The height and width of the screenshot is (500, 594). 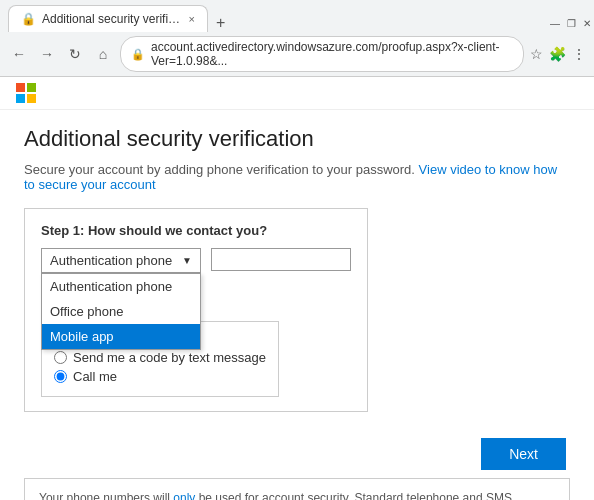 What do you see at coordinates (47, 54) in the screenshot?
I see `forward-button: →` at bounding box center [47, 54].